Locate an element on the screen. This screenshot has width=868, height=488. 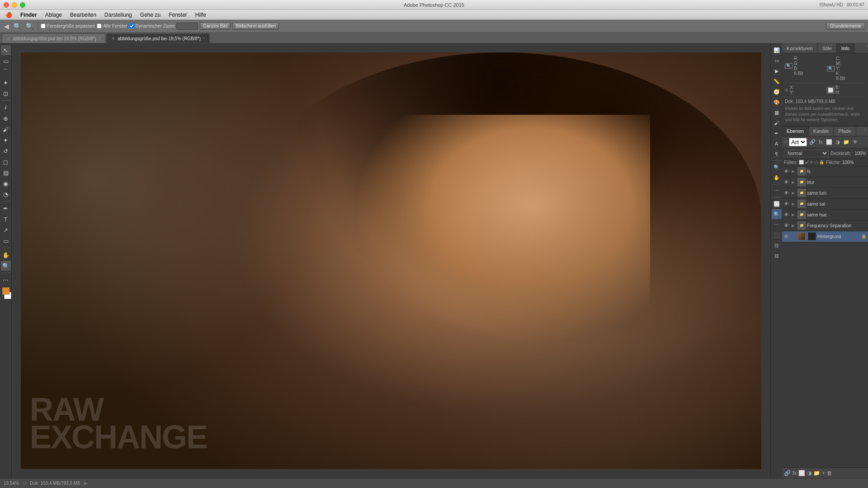
move-tool: ↖ is located at coordinates (6, 50).